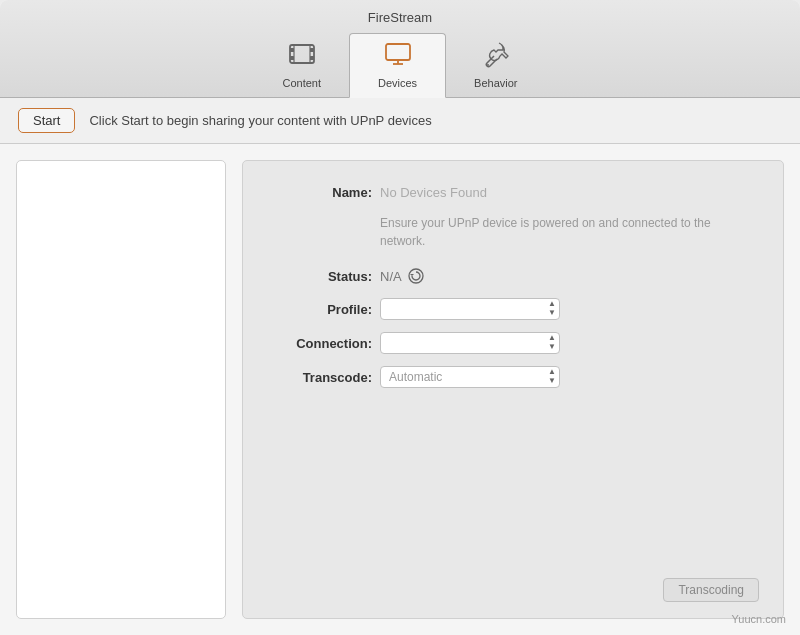  What do you see at coordinates (320, 344) in the screenshot?
I see `connection-label: Connection:` at bounding box center [320, 344].